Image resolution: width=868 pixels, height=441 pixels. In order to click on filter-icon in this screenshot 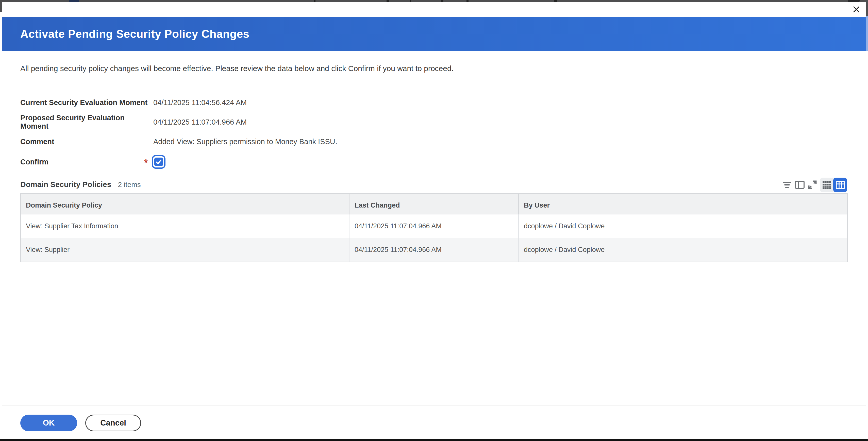, I will do `click(787, 185)`.